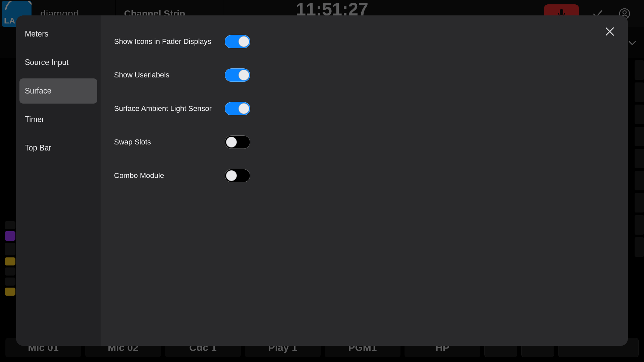  I want to click on toggle-swap-slots, so click(237, 142).